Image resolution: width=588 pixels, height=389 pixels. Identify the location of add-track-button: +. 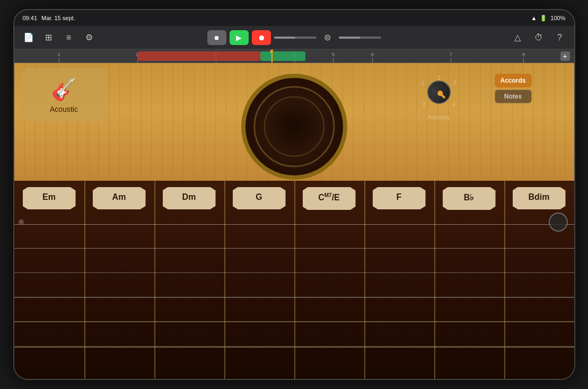
(565, 56).